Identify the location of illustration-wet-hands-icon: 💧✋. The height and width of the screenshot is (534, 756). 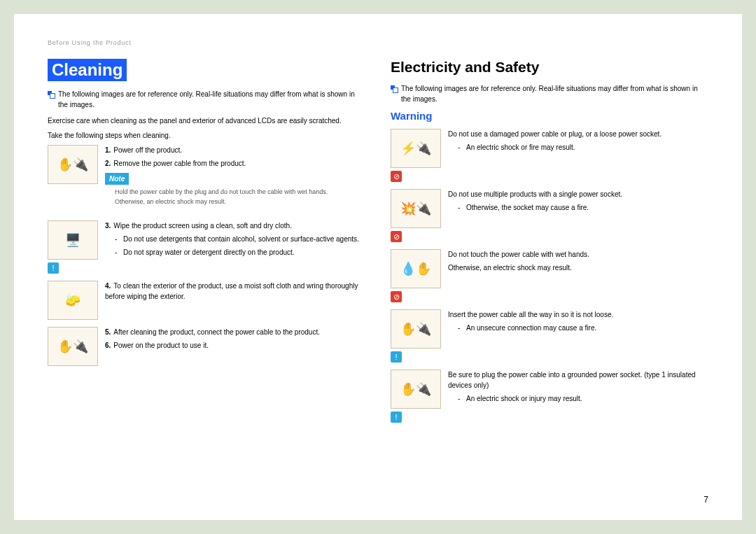
(416, 269).